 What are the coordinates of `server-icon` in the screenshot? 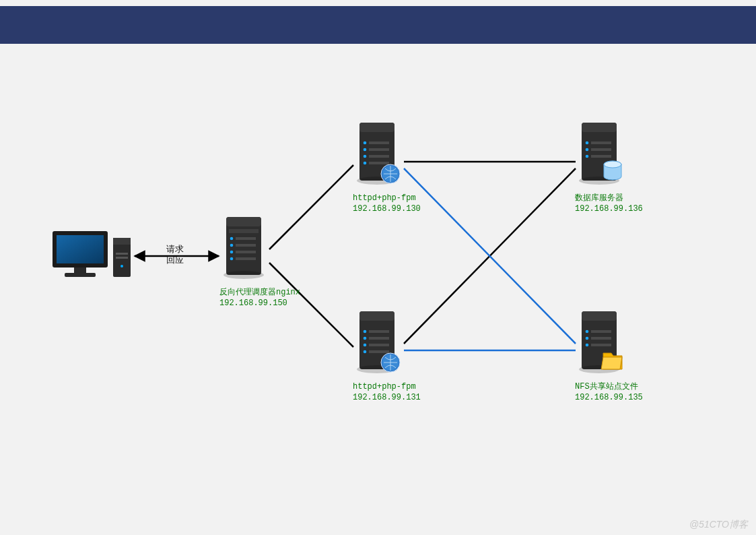 It's located at (244, 248).